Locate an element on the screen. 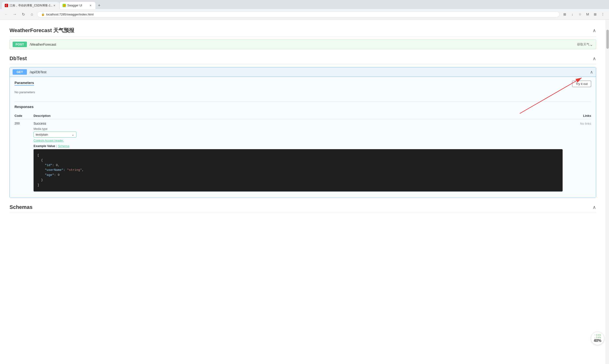  save-icon: ↓ is located at coordinates (572, 14).